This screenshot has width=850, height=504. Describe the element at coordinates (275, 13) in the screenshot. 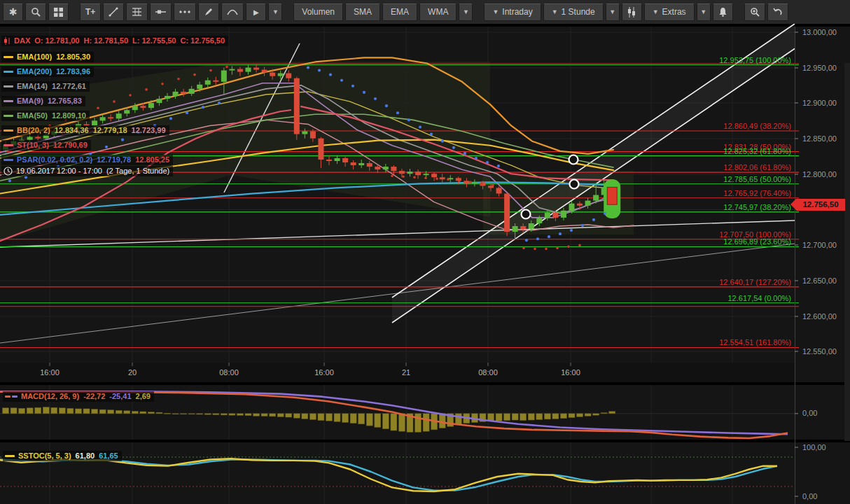

I see `draw-tools-dropdown: ▼` at that location.